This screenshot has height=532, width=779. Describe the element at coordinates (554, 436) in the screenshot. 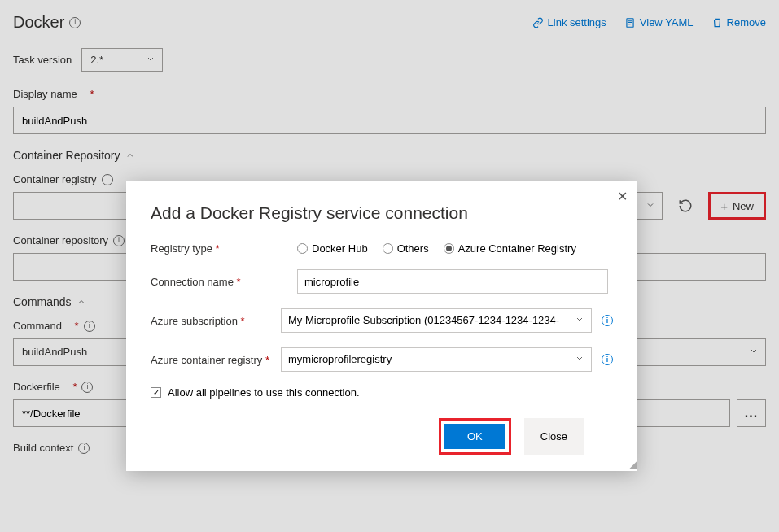

I see `close-button: Close` at that location.